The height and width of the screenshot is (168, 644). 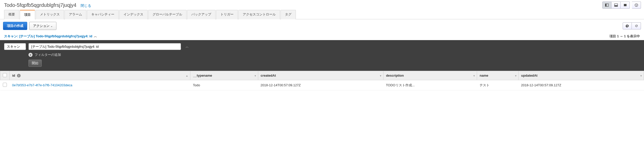 I want to click on col-updatedAt-label: updatedAt, so click(x=529, y=76).